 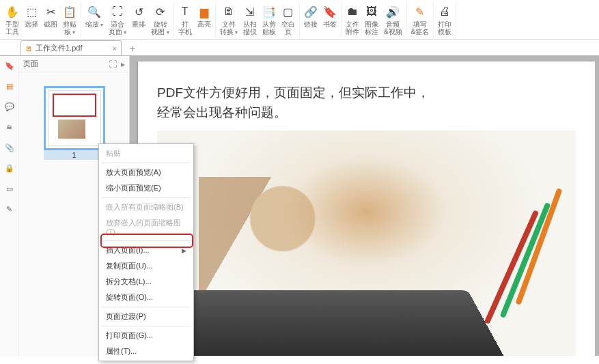 What do you see at coordinates (117, 29) in the screenshot?
I see `tool-5-label: 适合 页面 ▾` at bounding box center [117, 29].